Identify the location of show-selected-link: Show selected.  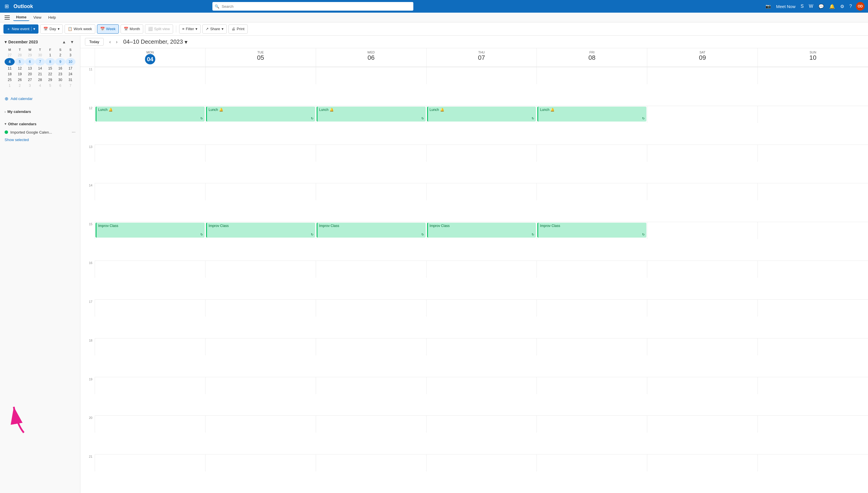
(40, 140).